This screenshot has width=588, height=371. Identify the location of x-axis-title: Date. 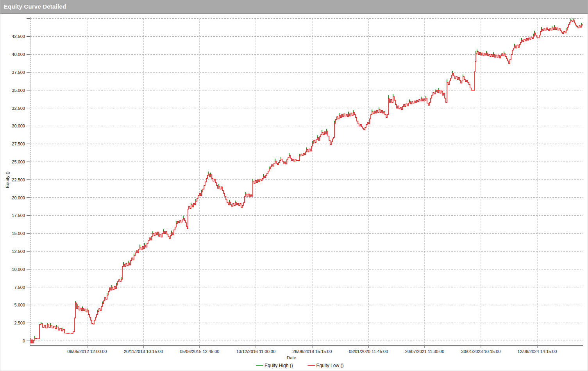
(291, 358).